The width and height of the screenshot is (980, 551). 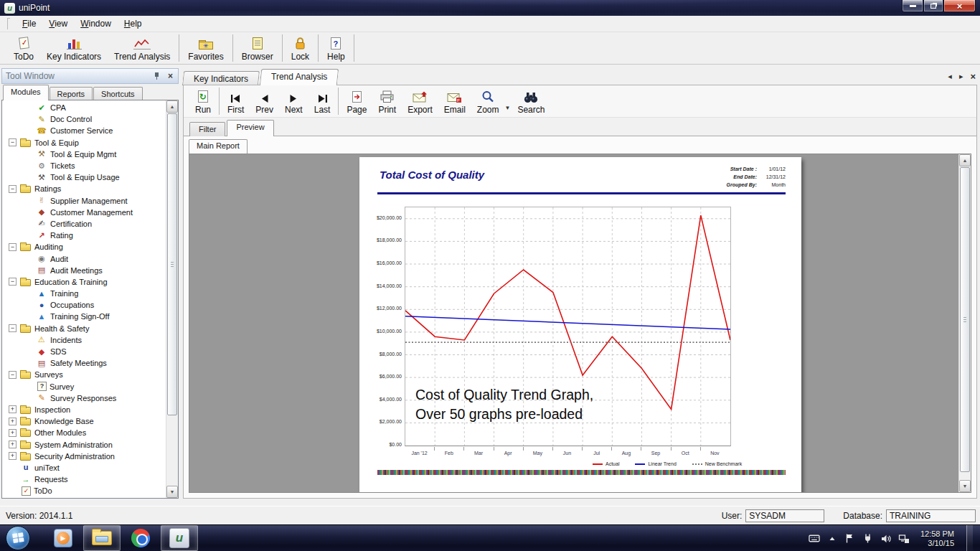 I want to click on next-button: Next, so click(x=294, y=101).